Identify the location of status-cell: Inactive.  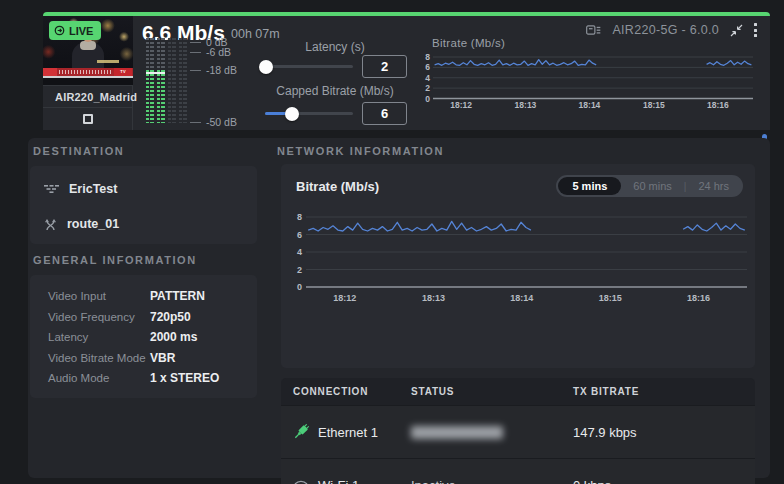
(492, 481).